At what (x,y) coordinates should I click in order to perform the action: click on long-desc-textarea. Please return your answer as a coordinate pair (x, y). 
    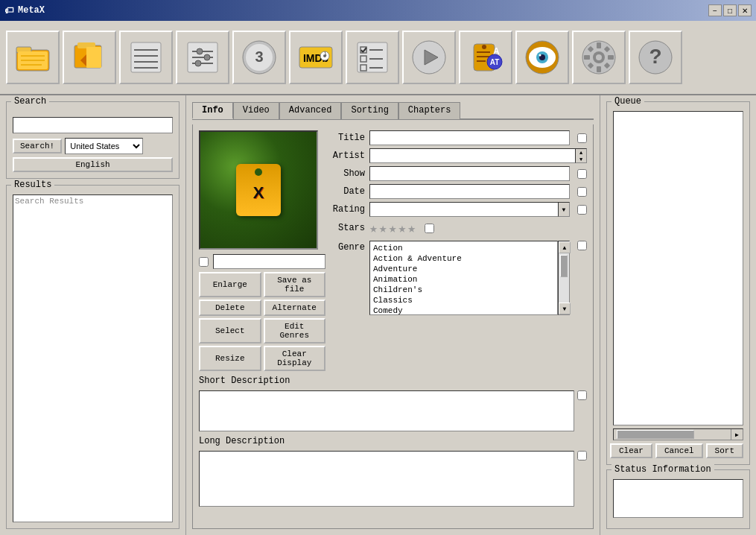
    Looking at the image, I should click on (387, 478).